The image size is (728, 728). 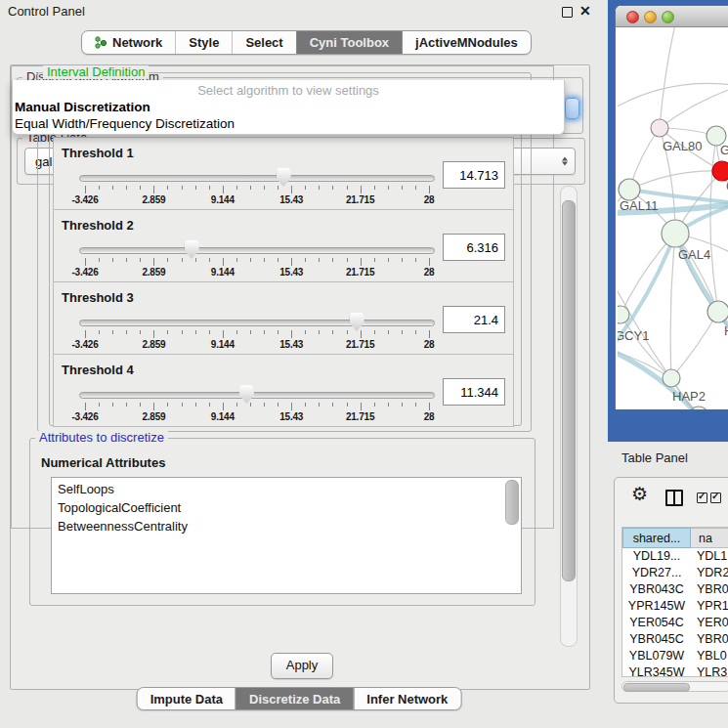 What do you see at coordinates (430, 199) in the screenshot?
I see `tick-label: 28` at bounding box center [430, 199].